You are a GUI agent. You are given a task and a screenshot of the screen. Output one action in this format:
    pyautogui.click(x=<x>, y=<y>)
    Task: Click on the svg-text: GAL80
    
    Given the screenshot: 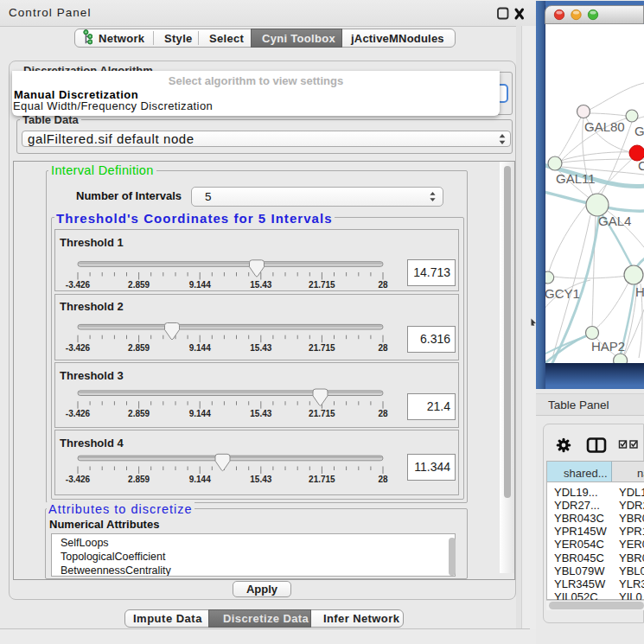 What is the action you would take?
    pyautogui.click(x=605, y=126)
    